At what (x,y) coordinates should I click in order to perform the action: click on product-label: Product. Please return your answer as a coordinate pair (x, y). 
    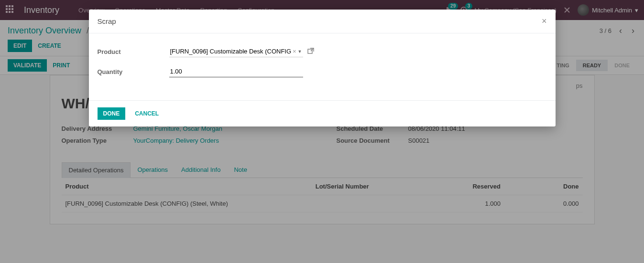
    Looking at the image, I should click on (133, 52).